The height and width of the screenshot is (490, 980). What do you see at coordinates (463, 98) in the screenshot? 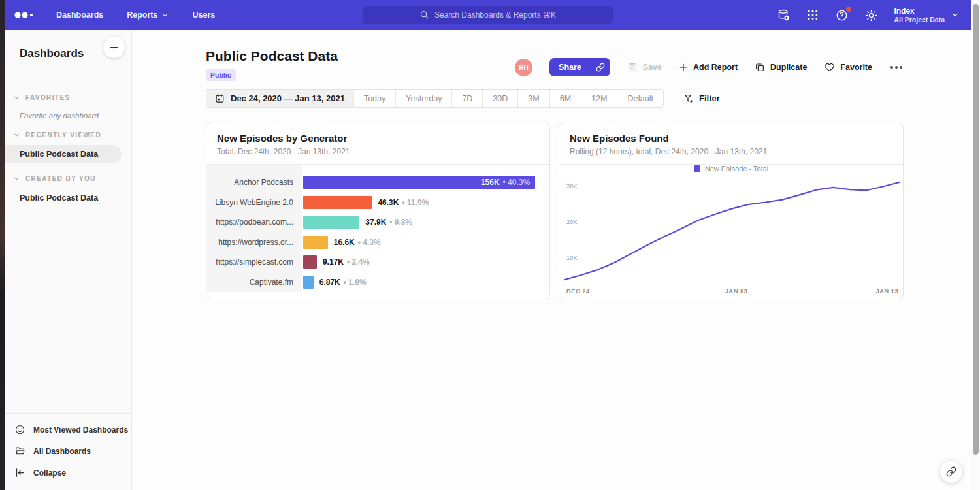
I see `date-toolbar: Dec 24, 2020 — Jan 13, 2021 TodayYesterd…` at bounding box center [463, 98].